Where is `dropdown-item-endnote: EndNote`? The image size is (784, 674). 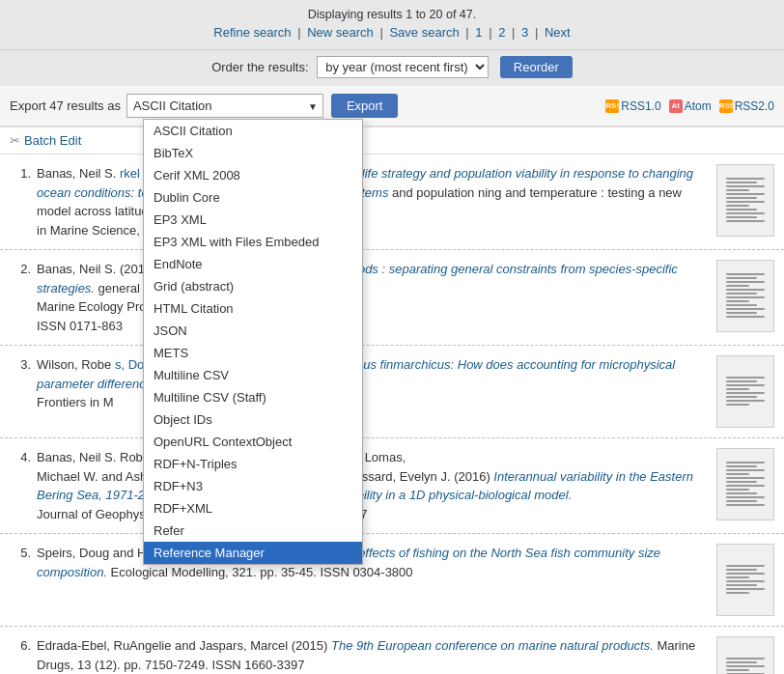
dropdown-item-endnote: EndNote is located at coordinates (253, 265).